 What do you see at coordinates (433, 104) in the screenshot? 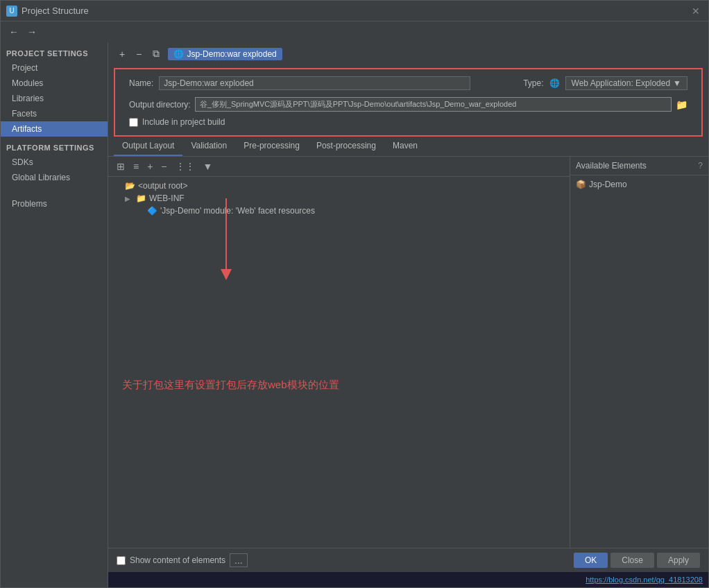
I see `output-dir-field: 谷_侈别_SpringMVC源码及PPT\源码及PPT\Jsp-Demo\out…` at bounding box center [433, 104].